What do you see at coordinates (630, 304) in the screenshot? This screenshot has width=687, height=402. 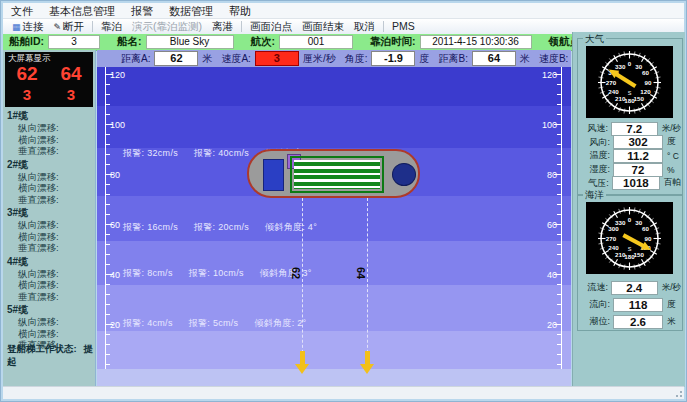 I see `readout-row-2: 流向:118度` at bounding box center [630, 304].